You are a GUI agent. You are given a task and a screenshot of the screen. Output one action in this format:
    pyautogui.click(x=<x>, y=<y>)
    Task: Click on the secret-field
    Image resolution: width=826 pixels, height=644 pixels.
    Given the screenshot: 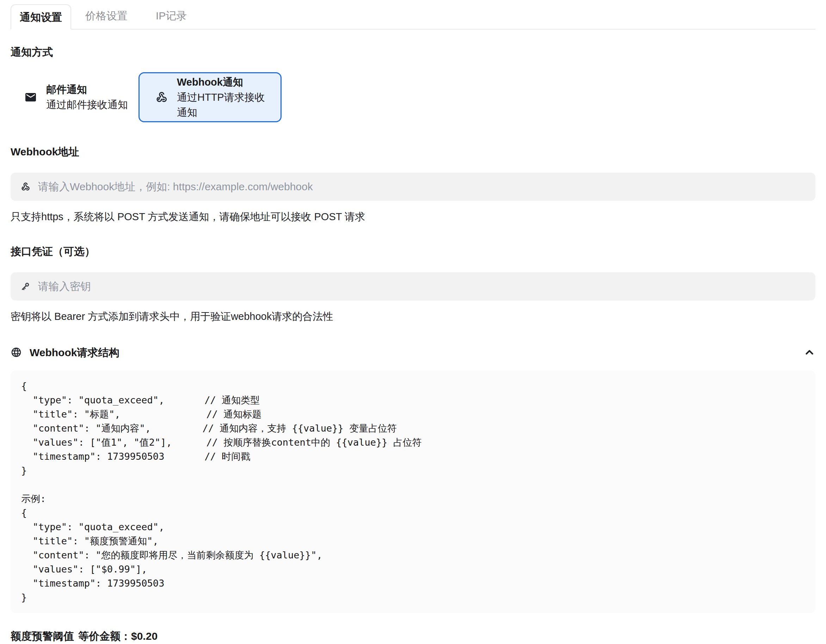 What is the action you would take?
    pyautogui.click(x=413, y=287)
    